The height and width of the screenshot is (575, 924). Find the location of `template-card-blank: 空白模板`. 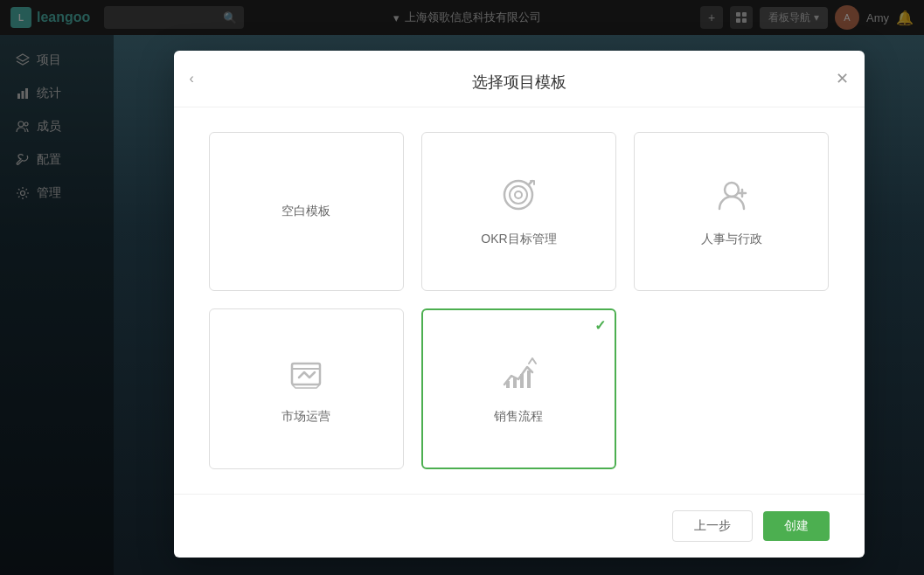

template-card-blank: 空白模板 is located at coordinates (306, 211).